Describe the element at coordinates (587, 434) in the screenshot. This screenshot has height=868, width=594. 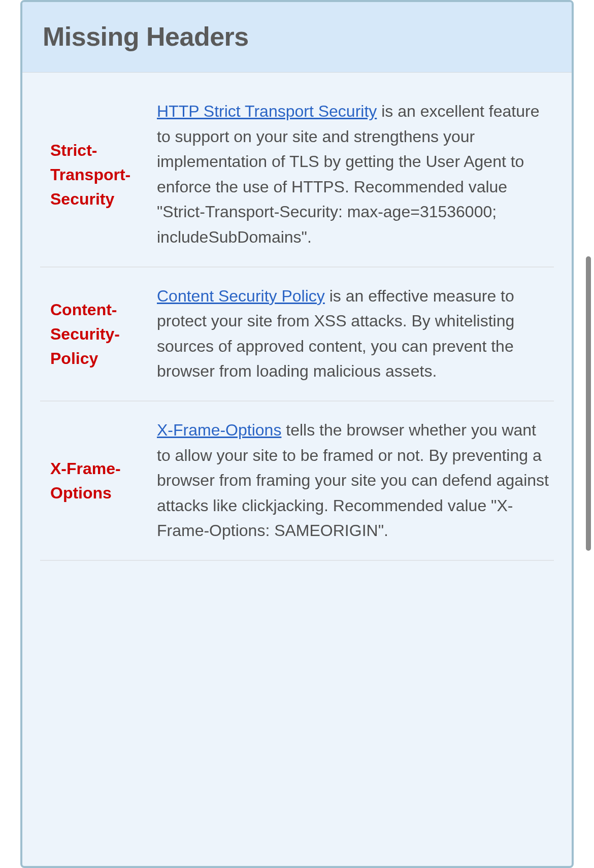
I see `scrollbar-track` at that location.